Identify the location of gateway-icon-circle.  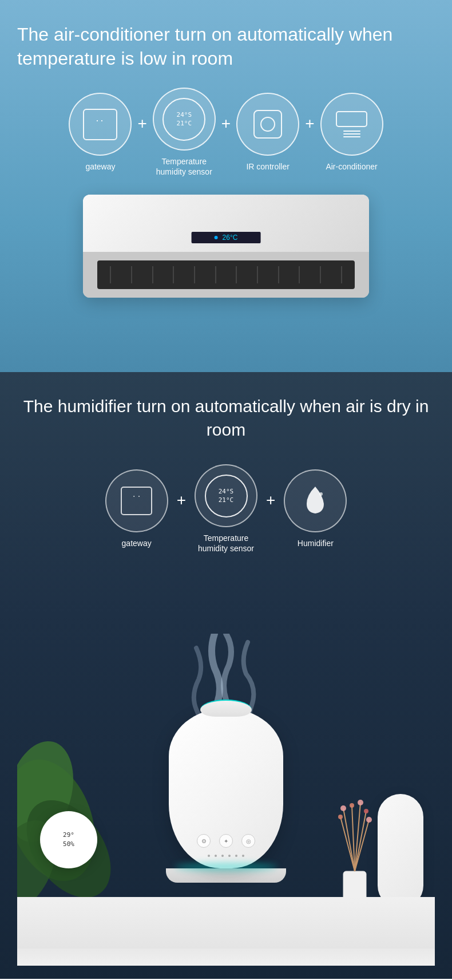
(100, 124).